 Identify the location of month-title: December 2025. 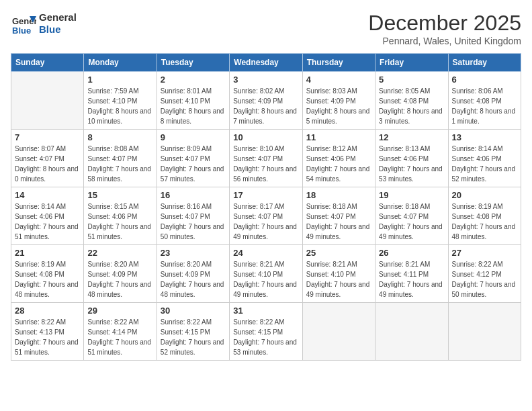
(445, 23).